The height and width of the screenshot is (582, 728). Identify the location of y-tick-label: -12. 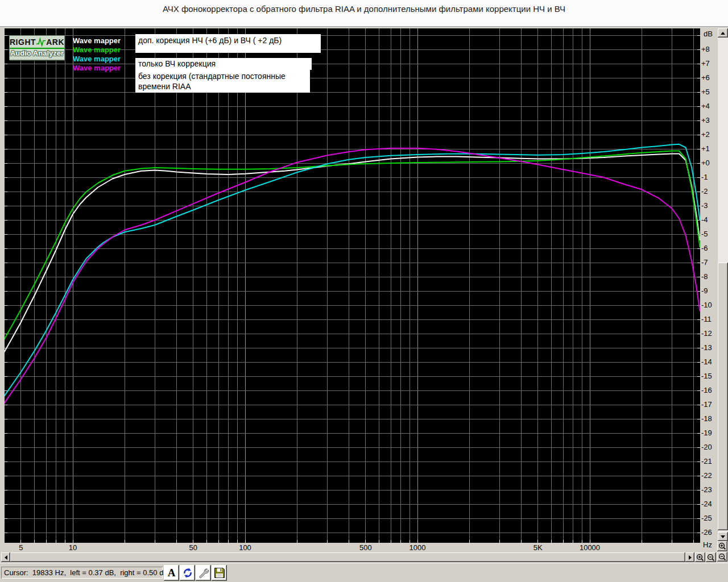
(706, 333).